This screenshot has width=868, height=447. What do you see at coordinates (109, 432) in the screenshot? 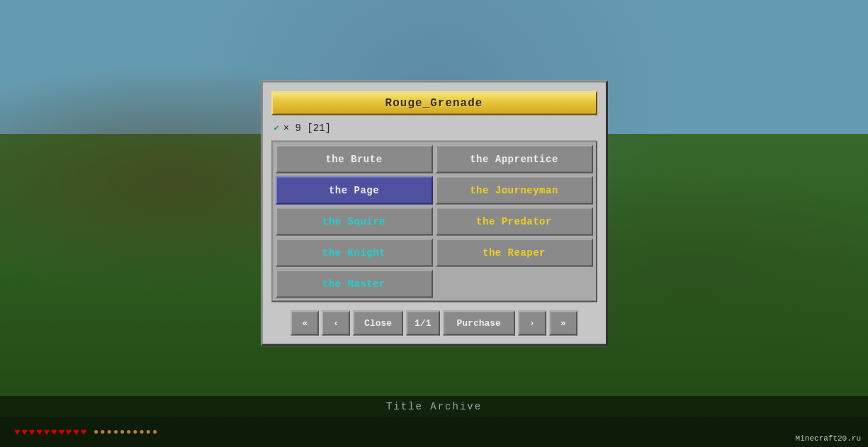
I see `food-3: ●` at bounding box center [109, 432].